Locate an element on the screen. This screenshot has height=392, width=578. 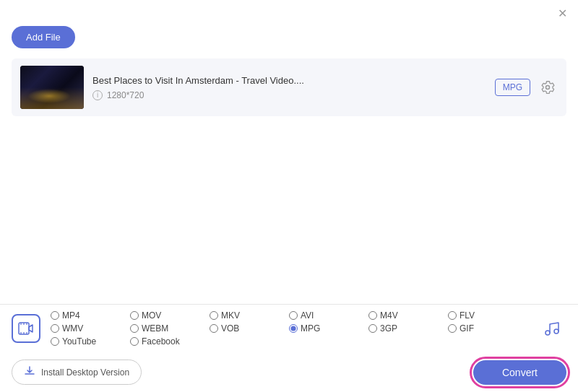
title-bar: ✕ is located at coordinates (289, 12).